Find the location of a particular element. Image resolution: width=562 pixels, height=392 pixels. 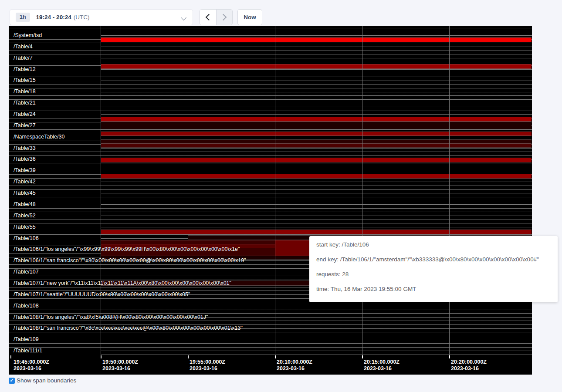

chevron-down-icon is located at coordinates (184, 17).